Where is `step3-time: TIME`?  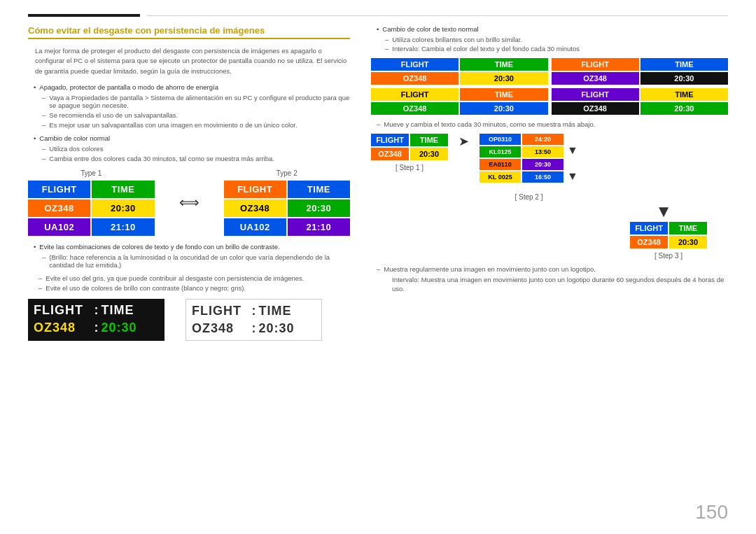
step3-time: TIME is located at coordinates (688, 228).